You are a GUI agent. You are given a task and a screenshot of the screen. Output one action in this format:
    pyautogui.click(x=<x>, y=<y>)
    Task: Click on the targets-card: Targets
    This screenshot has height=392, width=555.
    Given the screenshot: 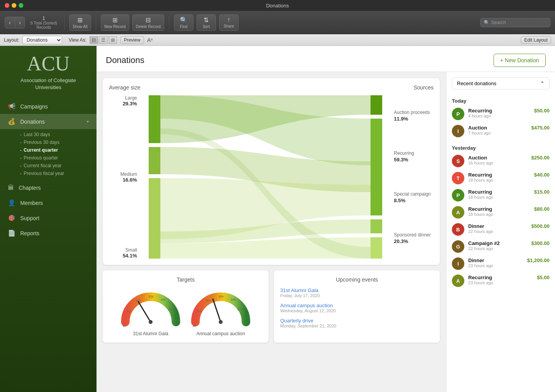 What is the action you would take?
    pyautogui.click(x=186, y=306)
    